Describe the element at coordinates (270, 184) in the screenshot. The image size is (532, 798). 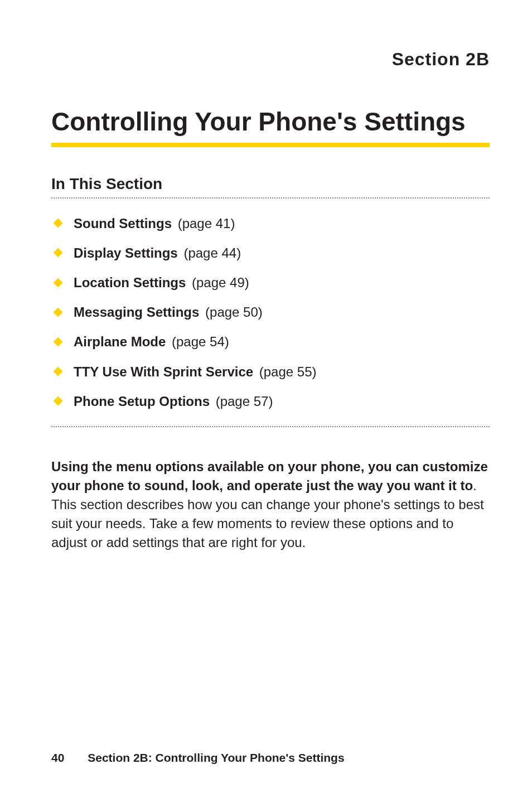
I see `subsection-title: In This Section` at that location.